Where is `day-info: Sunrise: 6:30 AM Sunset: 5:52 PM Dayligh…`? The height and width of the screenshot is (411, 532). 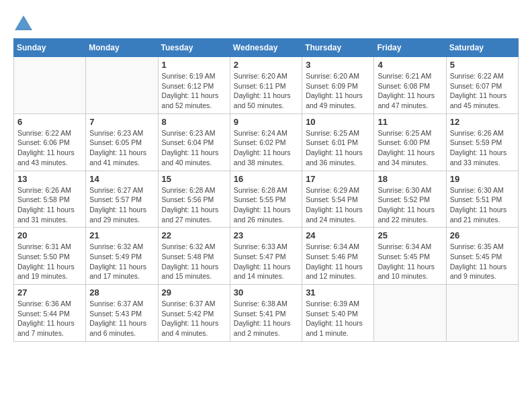
day-info: Sunrise: 6:30 AM Sunset: 5:52 PM Dayligh… is located at coordinates (410, 205).